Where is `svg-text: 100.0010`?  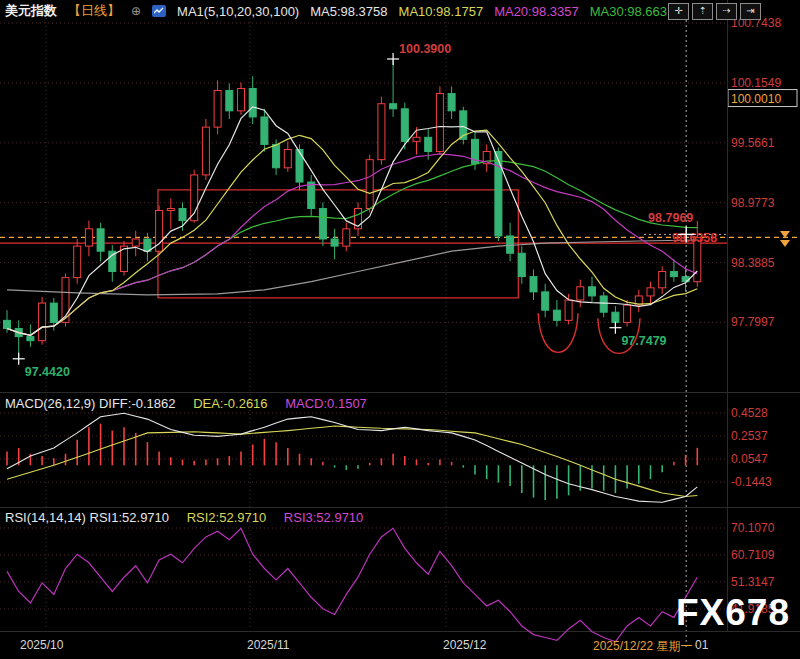 svg-text: 100.0010 is located at coordinates (756, 99).